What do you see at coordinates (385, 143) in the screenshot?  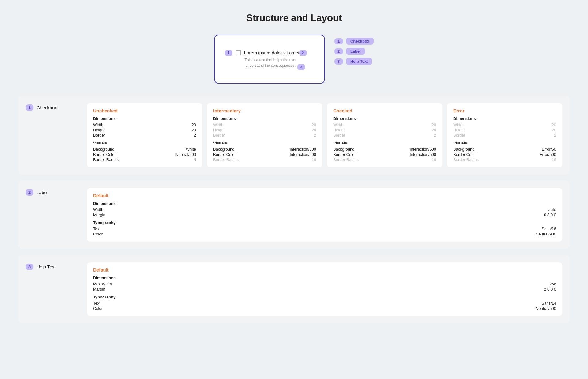 I see `spec-group-title-1-3-2: Visuals` at bounding box center [385, 143].